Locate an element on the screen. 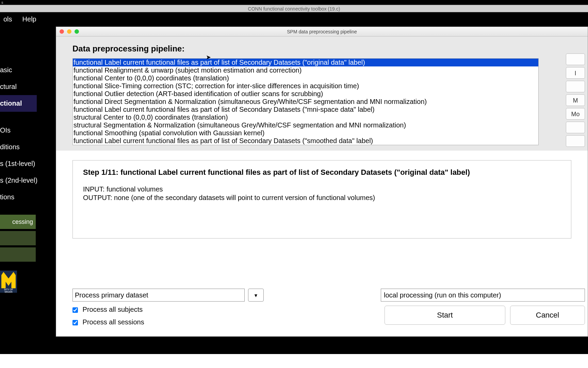 Image resolution: width=588 pixels, height=368 pixels. step-input: INPUT: functional volumes is located at coordinates (322, 189).